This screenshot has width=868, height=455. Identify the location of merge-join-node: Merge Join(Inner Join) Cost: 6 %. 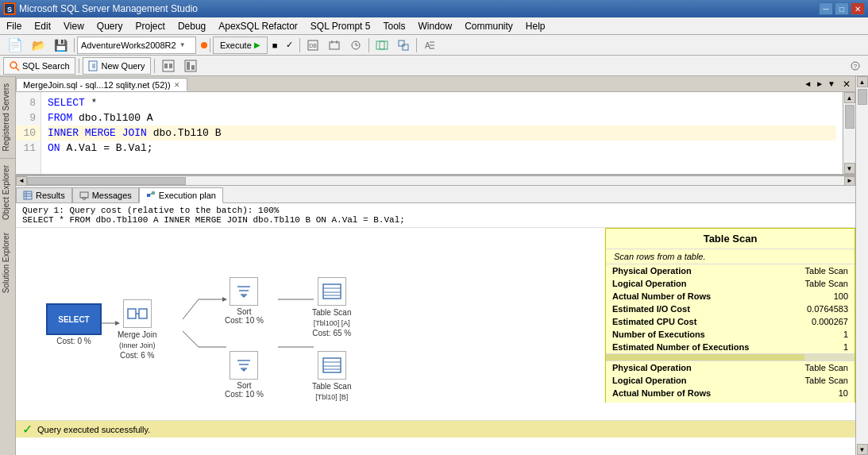
(137, 330).